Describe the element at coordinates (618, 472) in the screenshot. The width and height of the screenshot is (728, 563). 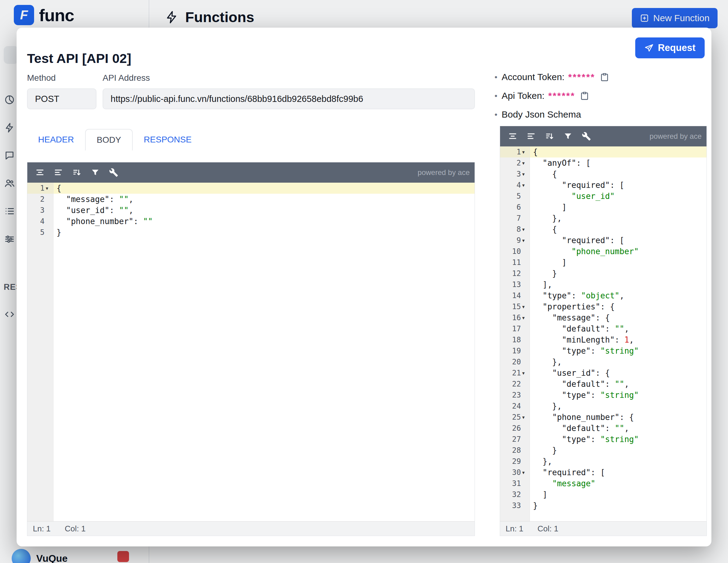
I see `code-line-30: "required": [` at that location.